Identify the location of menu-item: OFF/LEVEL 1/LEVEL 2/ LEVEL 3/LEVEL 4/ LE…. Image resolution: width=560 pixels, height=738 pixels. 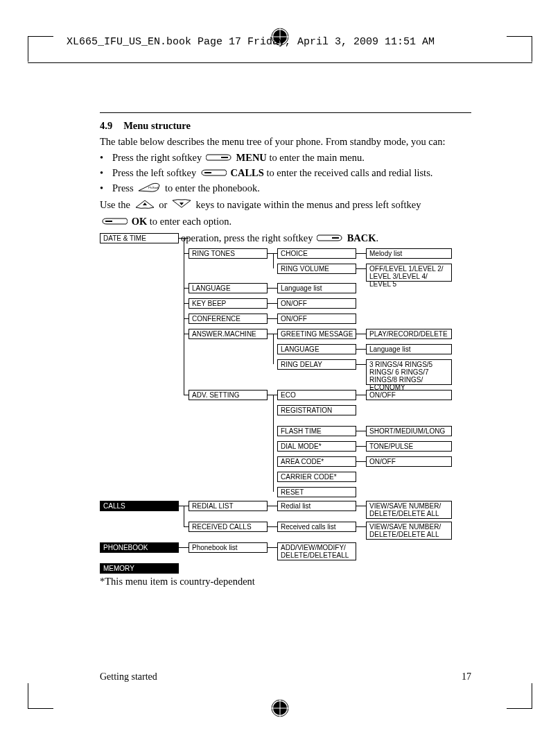
(409, 273).